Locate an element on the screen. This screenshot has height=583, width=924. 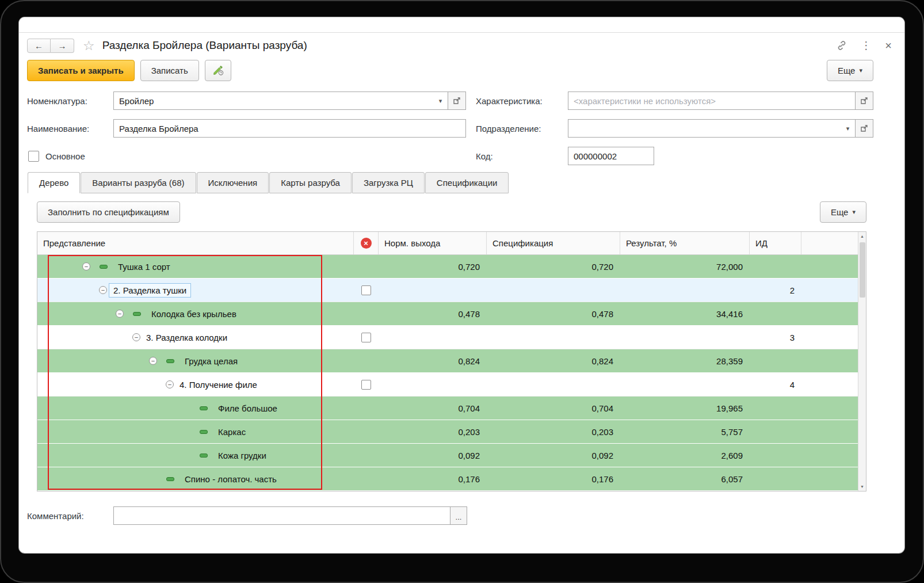
more-button-panel: Еще ▾ is located at coordinates (843, 212).